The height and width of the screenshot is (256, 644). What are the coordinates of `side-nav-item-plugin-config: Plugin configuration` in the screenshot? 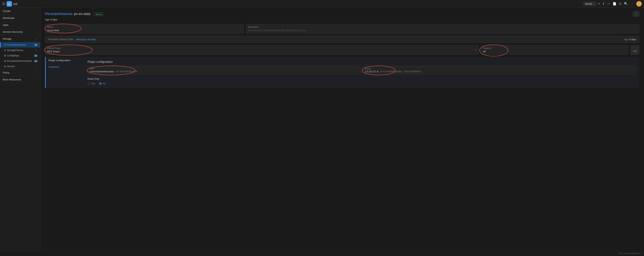 It's located at (64, 60).